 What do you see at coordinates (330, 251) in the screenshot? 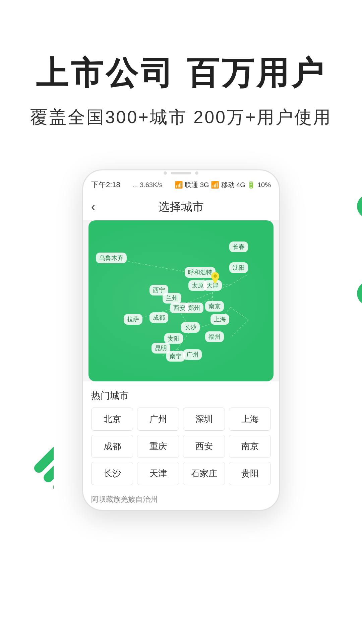
I see `deco-arc` at bounding box center [330, 251].